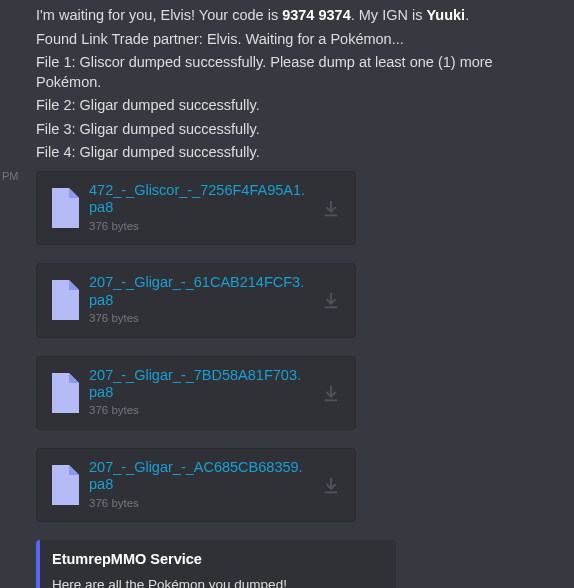 The image size is (574, 588). I want to click on file-name-link: 207_-_Gligar_-_AC685CB68359.pa8, so click(199, 476).